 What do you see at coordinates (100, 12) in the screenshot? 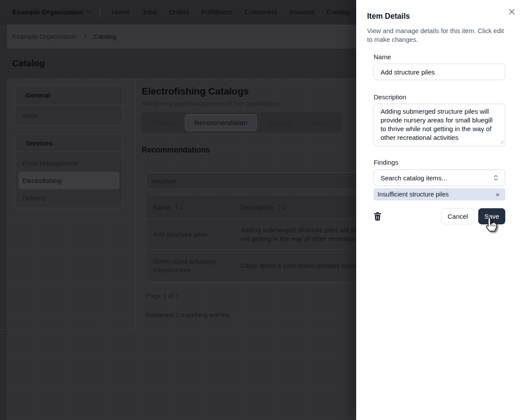
I see `nav-divider` at bounding box center [100, 12].